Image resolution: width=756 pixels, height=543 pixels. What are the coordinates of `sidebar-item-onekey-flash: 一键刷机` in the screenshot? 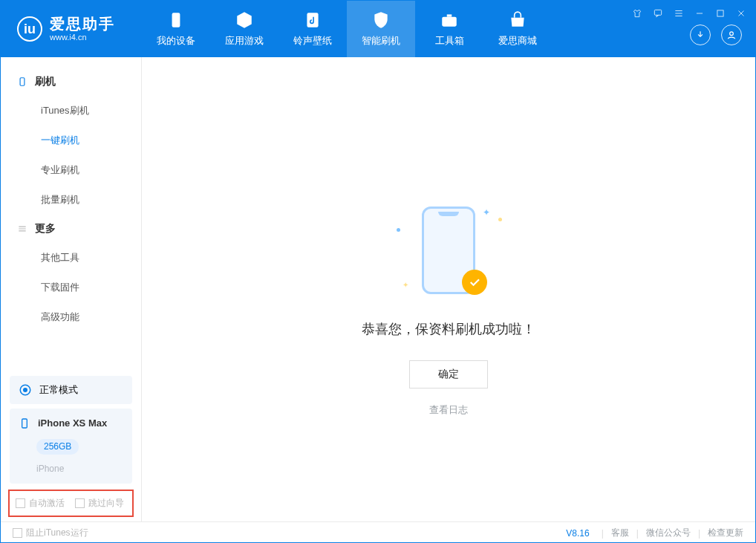 It's located at (71, 140).